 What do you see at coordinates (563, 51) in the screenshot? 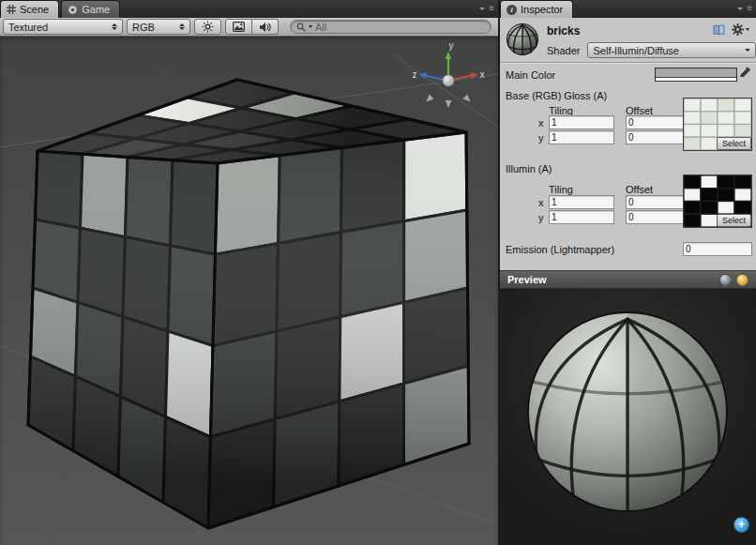
I see `shader-label: Shader` at bounding box center [563, 51].